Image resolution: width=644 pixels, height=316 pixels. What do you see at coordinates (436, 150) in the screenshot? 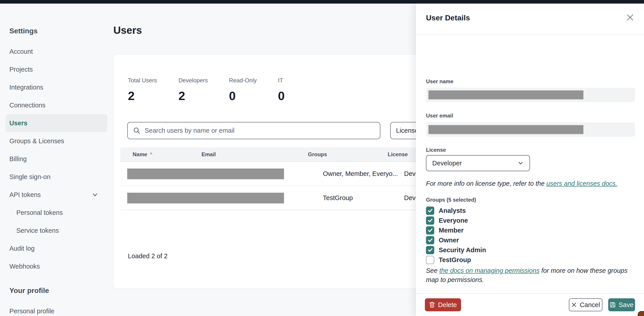
I see `license-label: License` at bounding box center [436, 150].